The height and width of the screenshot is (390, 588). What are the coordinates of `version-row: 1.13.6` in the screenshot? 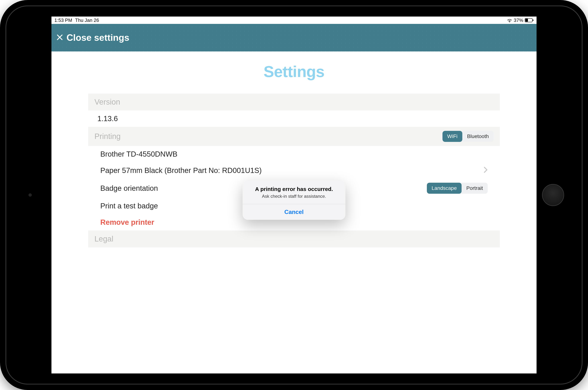 It's located at (294, 119).